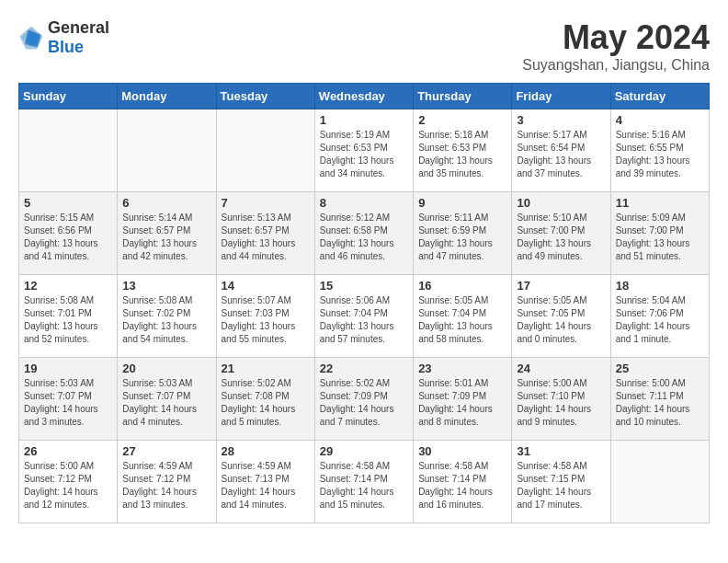  Describe the element at coordinates (616, 46) in the screenshot. I see `title-block: May 2024 Suyangshan, Jiangsu, China` at that location.